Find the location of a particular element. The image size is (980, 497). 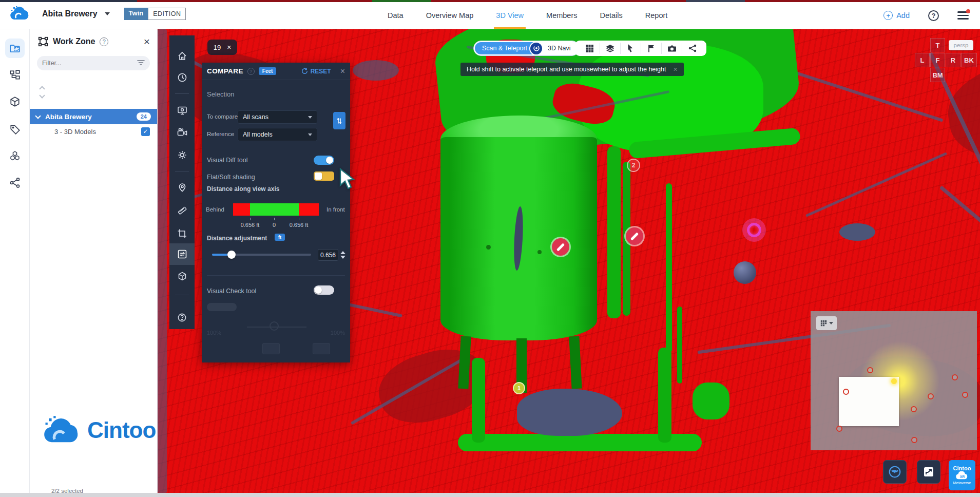

model-button is located at coordinates (182, 276).